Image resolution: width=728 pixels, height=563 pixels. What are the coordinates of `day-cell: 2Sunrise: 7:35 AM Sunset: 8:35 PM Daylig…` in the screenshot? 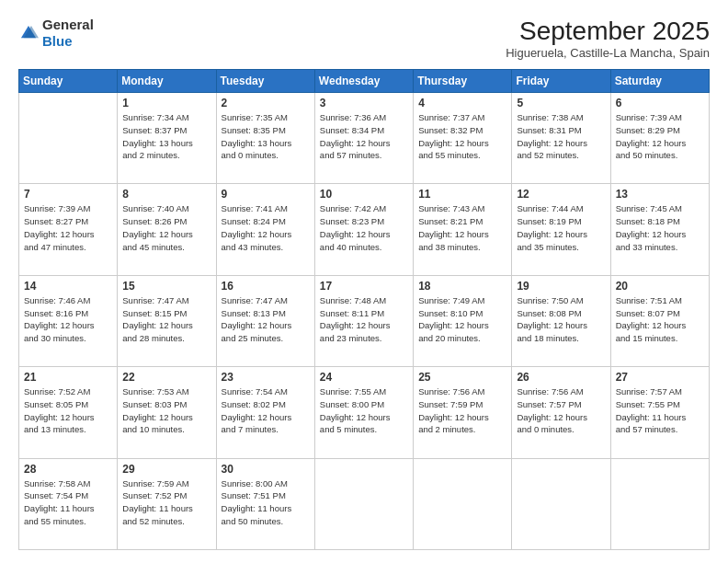 It's located at (265, 138).